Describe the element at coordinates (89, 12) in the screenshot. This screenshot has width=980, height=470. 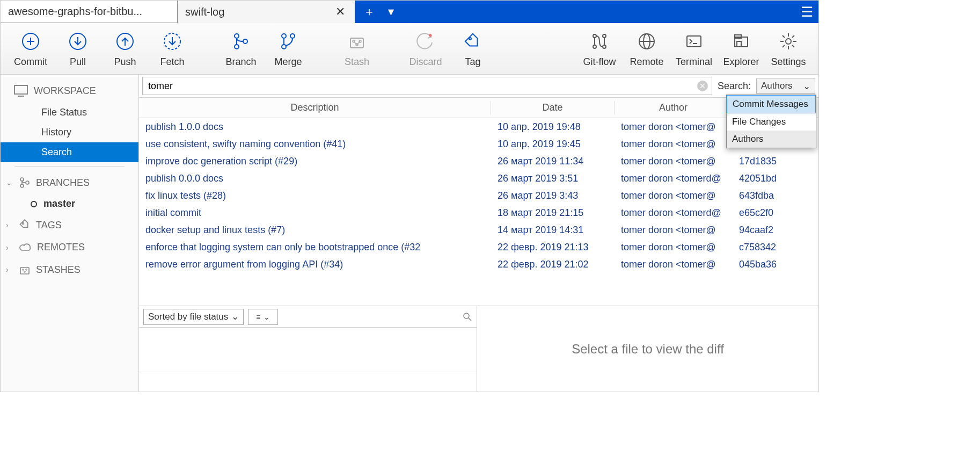
I see `tab-inactive: awesome-graphs-for-bitbu...` at that location.